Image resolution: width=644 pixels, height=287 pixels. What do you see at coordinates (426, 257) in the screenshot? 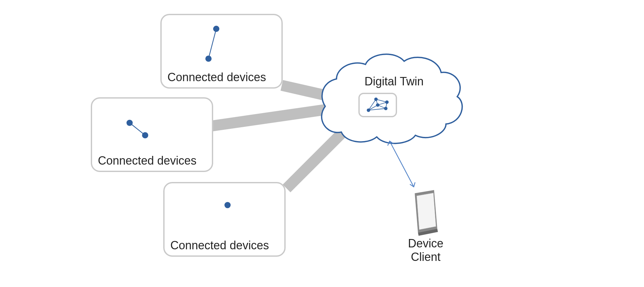
I see `device-label-line2: Client` at bounding box center [426, 257].